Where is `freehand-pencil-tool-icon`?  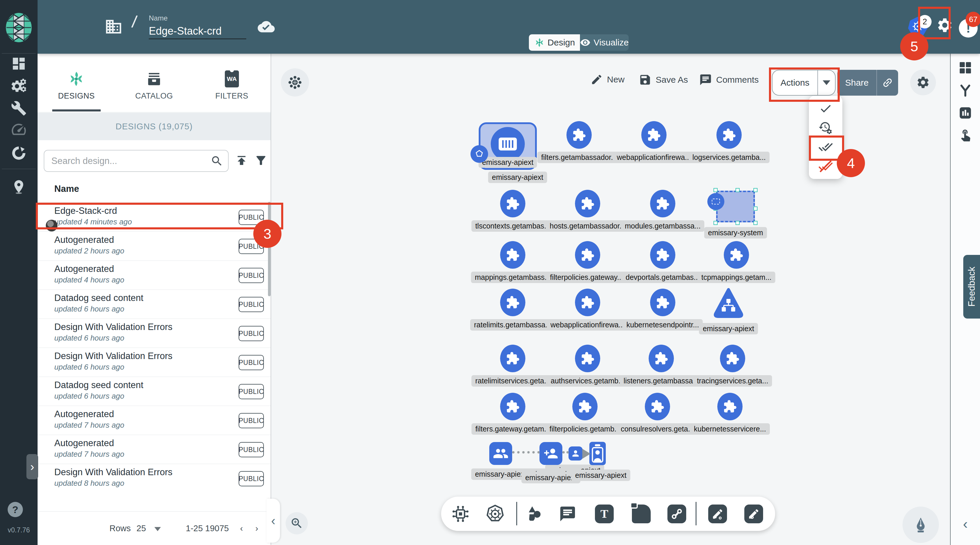 freehand-pencil-tool-icon is located at coordinates (754, 514).